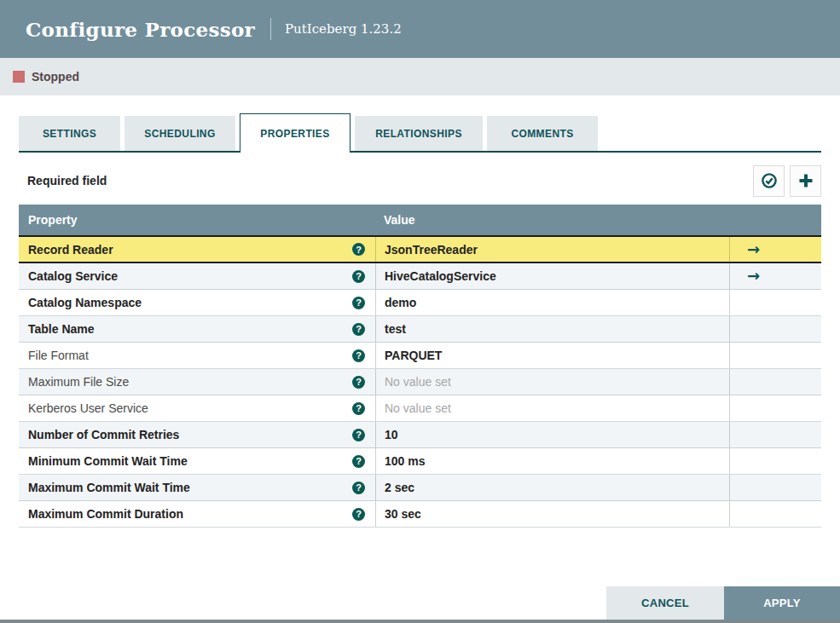  What do you see at coordinates (769, 181) in the screenshot?
I see `verify-properties-button` at bounding box center [769, 181].